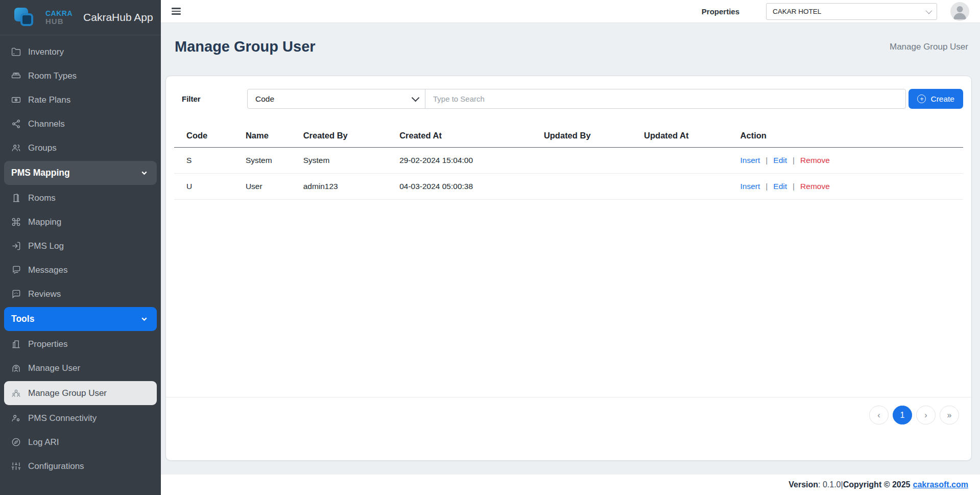  What do you see at coordinates (16, 124) in the screenshot?
I see `share-nodes-icon` at bounding box center [16, 124].